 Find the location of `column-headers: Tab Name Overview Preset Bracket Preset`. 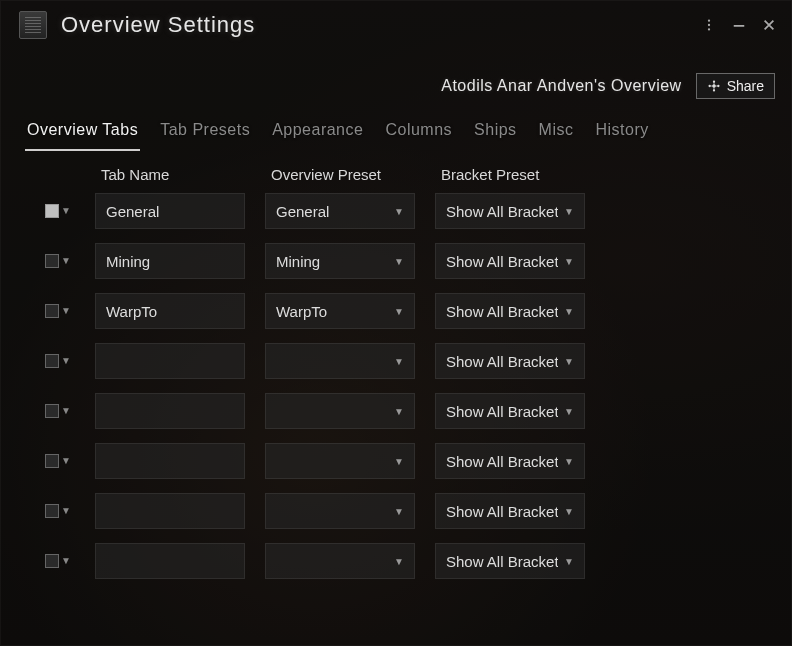

column-headers: Tab Name Overview Preset Bracket Preset is located at coordinates (406, 174).